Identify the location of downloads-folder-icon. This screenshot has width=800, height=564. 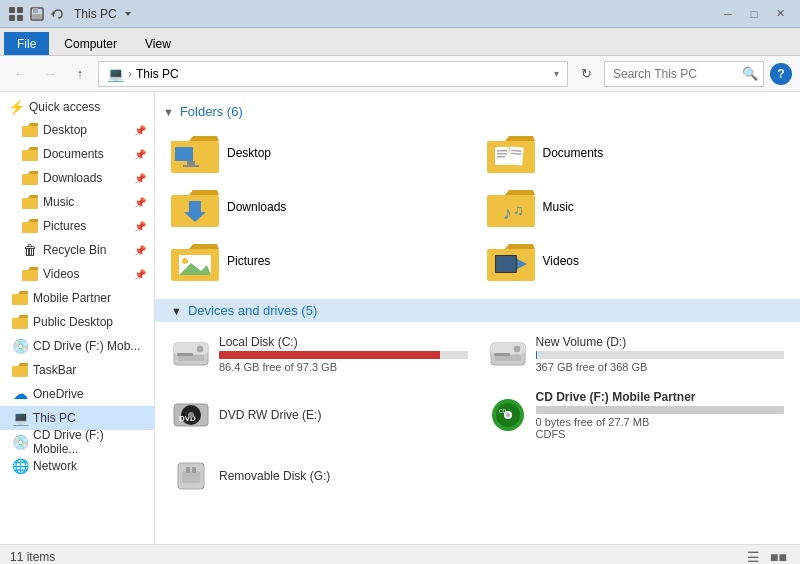
(195, 207).